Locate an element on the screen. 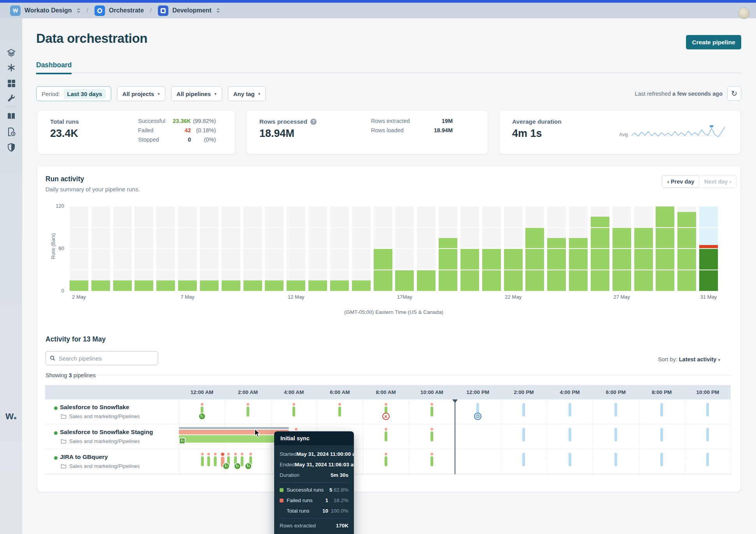 This screenshot has height=534, width=756. x-axis-label: 12 May is located at coordinates (296, 297).